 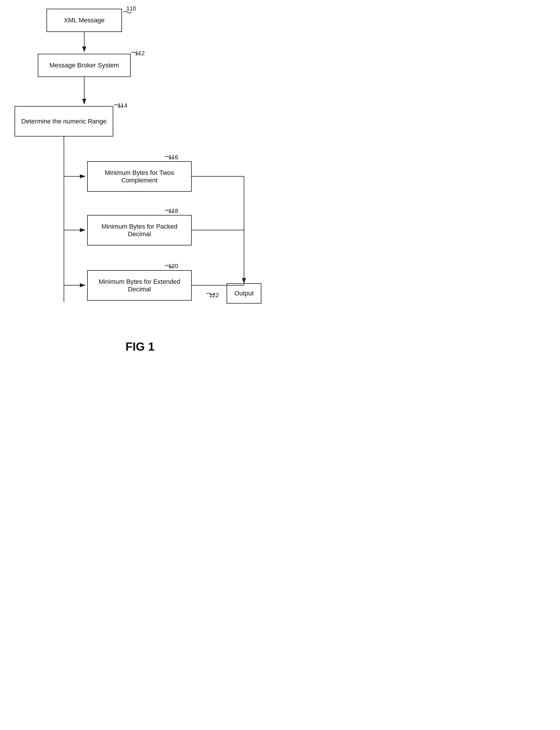 I want to click on packed-decimal-label: Minimum Bytes for Packed Decimal, so click(x=139, y=230).